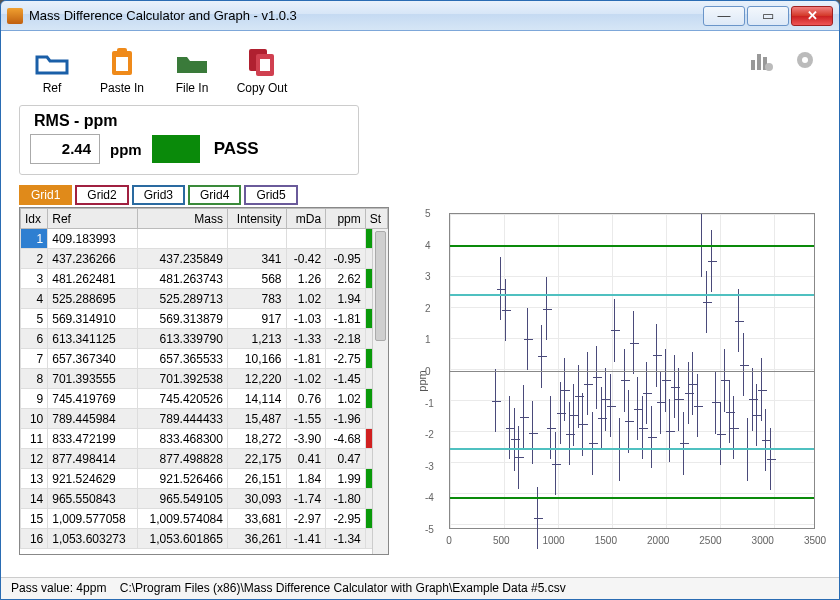  Describe the element at coordinates (376, 219) in the screenshot. I see `col-st: St` at that location.